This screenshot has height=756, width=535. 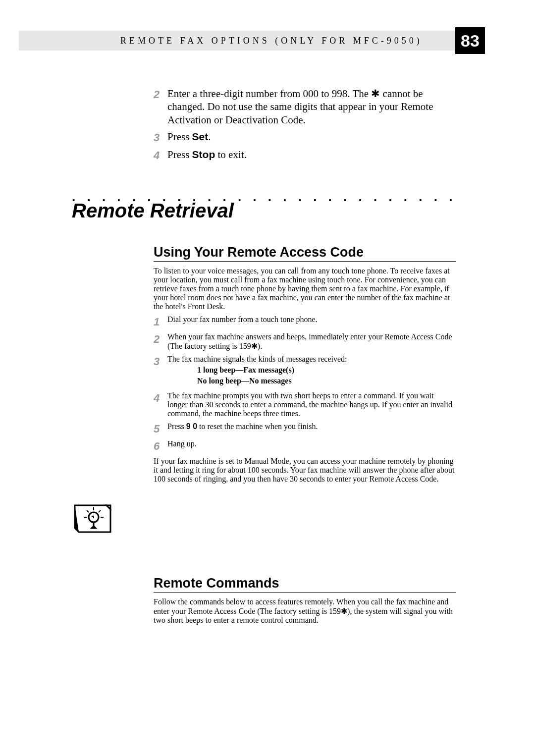 I want to click on step-3: 3 The fax machine signals the kinds of m…, so click(x=305, y=371).